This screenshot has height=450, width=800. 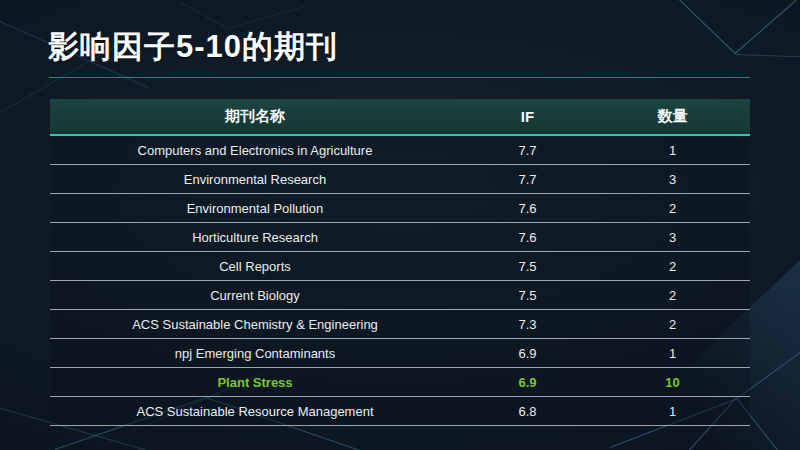 I want to click on journal-name: Current Biology, so click(x=255, y=296).